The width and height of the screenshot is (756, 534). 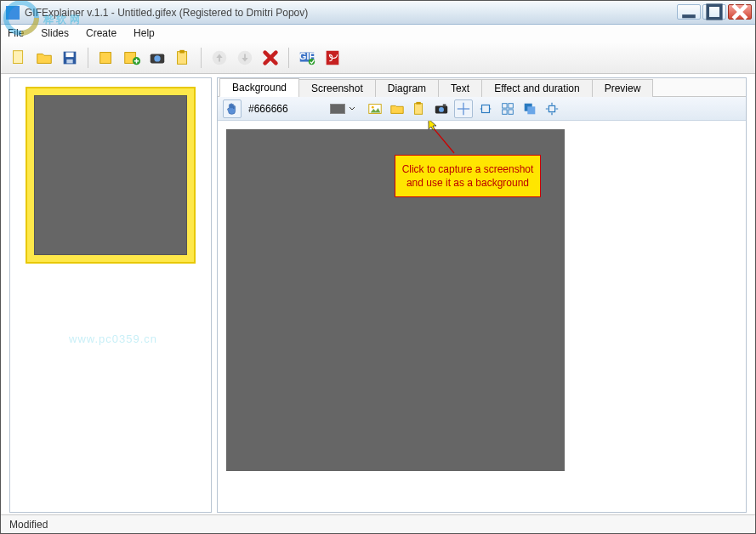 What do you see at coordinates (378, 524) in the screenshot?
I see `status-bar: Modified` at bounding box center [378, 524].